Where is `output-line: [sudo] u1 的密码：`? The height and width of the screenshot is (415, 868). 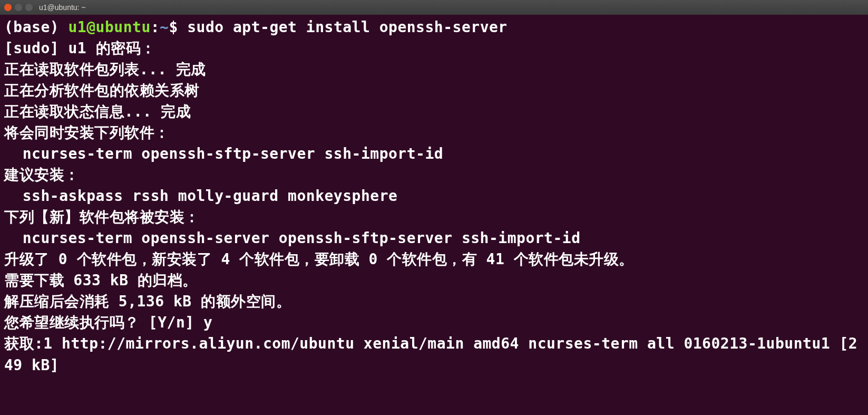
output-line: [sudo] u1 的密码： is located at coordinates (434, 49).